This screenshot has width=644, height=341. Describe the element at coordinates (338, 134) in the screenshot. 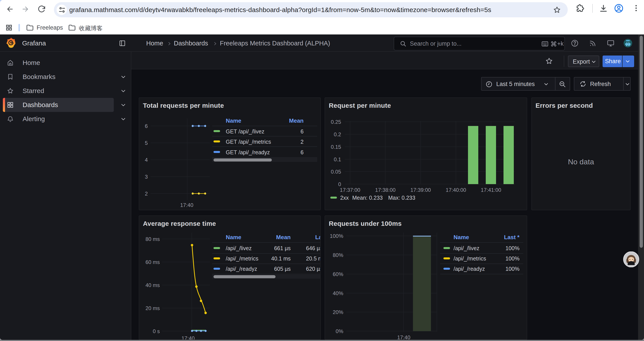

I see `svg-text: 0.2` at that location.